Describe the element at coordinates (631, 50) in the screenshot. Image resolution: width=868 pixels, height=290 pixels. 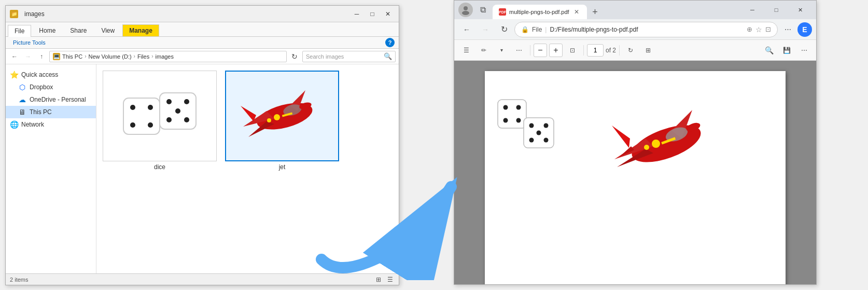
I see `rotate-button: ↻` at that location.